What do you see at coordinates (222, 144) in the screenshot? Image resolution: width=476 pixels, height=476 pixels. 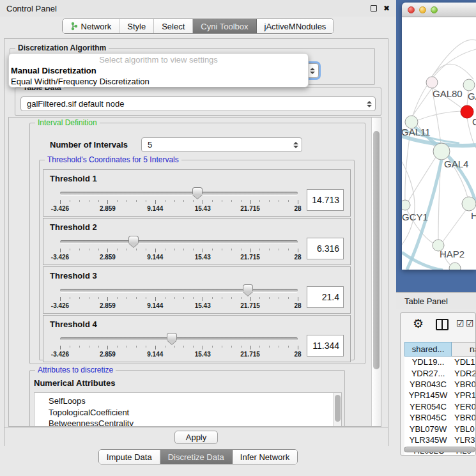 I see `number-of-intervals-combobox: 5` at bounding box center [222, 144].